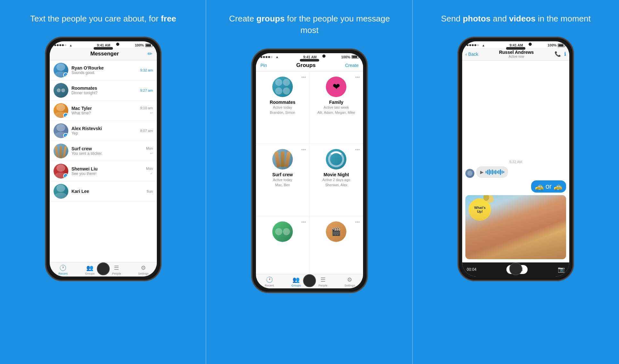 This screenshot has width=619, height=364. What do you see at coordinates (561, 269) in the screenshot?
I see `camera-icon: 📷` at bounding box center [561, 269].